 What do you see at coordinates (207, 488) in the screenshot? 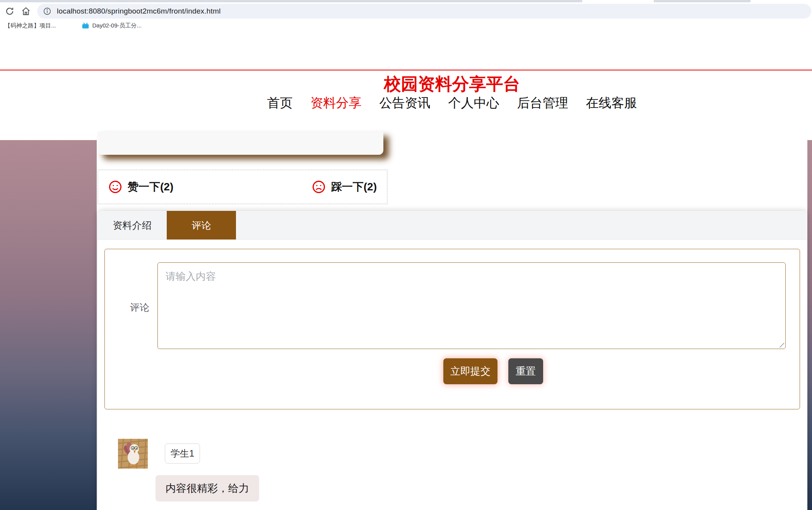
I see `comment-bubble: 内容很精彩，给力` at bounding box center [207, 488].